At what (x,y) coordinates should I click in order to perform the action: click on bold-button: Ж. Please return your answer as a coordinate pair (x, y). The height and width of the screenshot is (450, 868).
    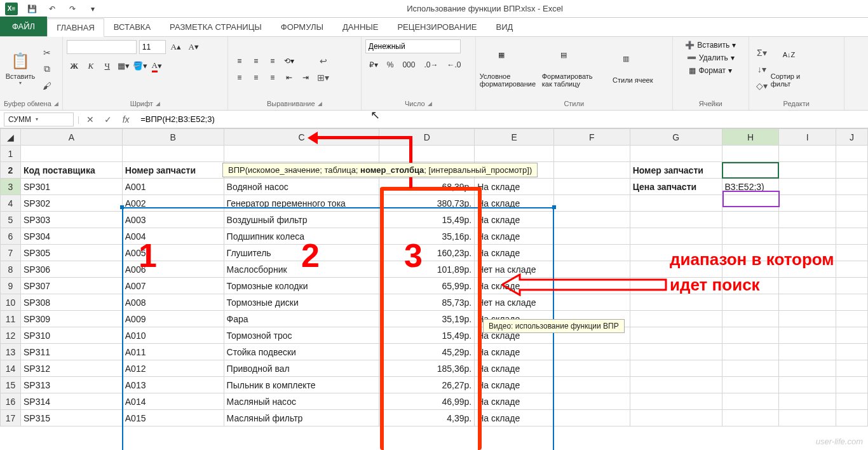
    Looking at the image, I should click on (74, 66).